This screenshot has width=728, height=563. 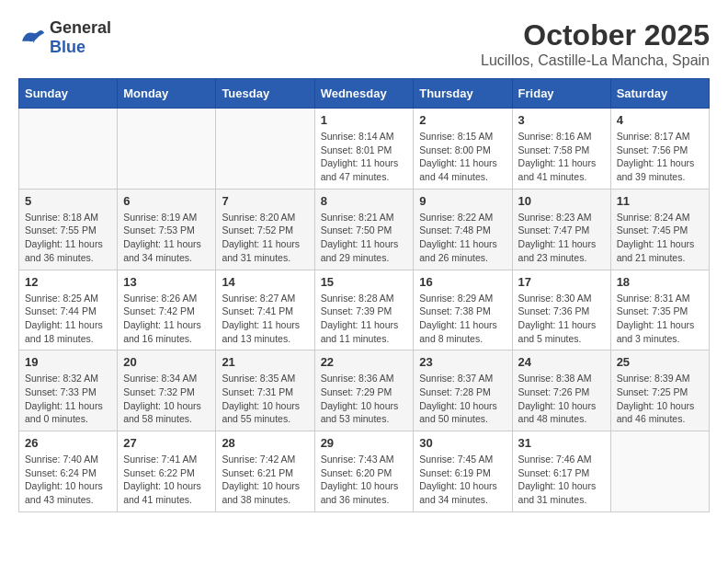 What do you see at coordinates (561, 94) in the screenshot?
I see `weekday-header: Friday` at bounding box center [561, 94].